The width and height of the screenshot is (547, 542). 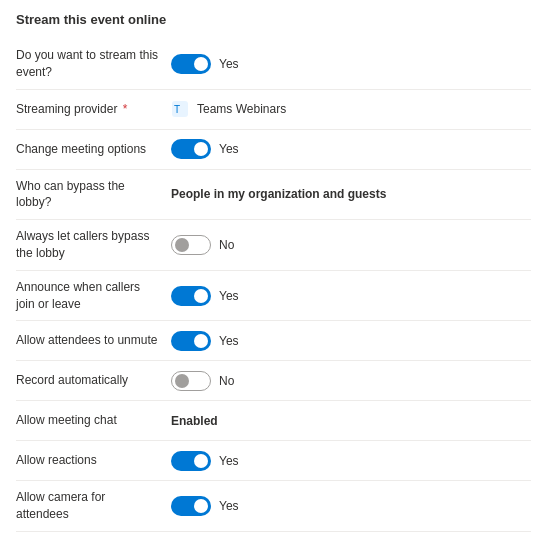 What do you see at coordinates (274, 461) in the screenshot?
I see `row-allow-reactions: Allow reactions Yes` at bounding box center [274, 461].